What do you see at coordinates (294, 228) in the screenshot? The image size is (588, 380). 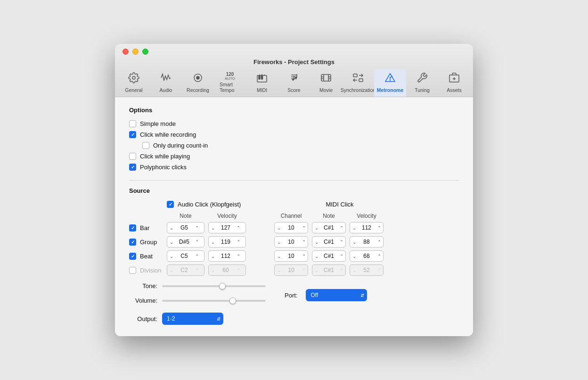 I see `bar-row: Bar ⌄ G5 ⌃ ⌄ 127 ⌃ ⌄` at bounding box center [294, 228].